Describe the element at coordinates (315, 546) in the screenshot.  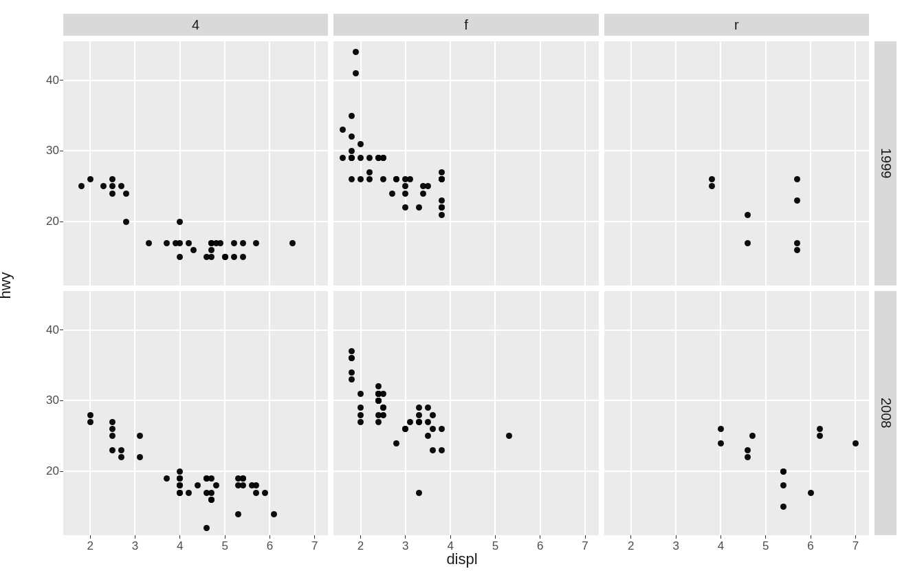
I see `tick-x: 7` at that location.